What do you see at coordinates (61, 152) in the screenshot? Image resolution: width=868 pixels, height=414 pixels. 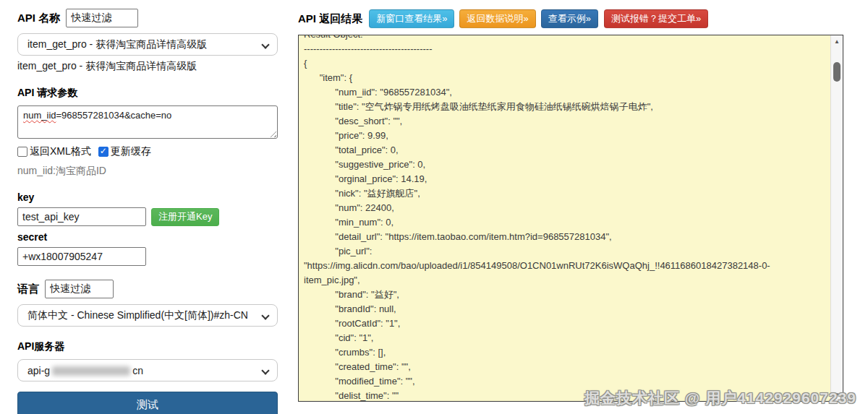 I see `xml-checkbox-label: 返回XML格式` at bounding box center [61, 152].